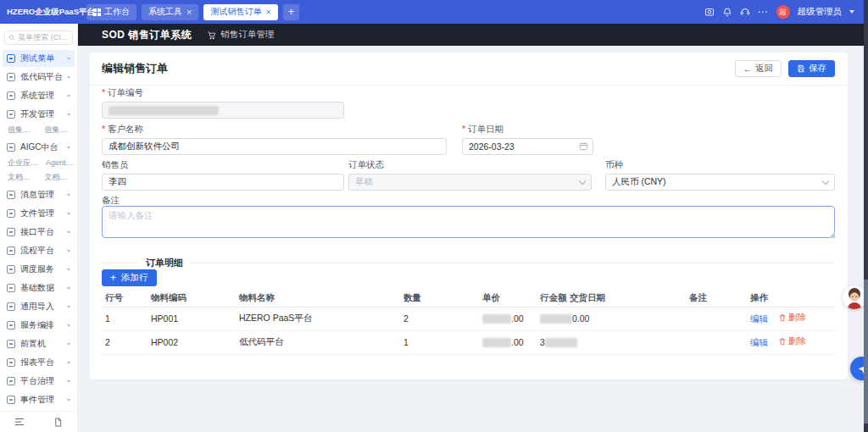 This screenshot has height=432, width=868. Describe the element at coordinates (39, 195) in the screenshot. I see `sidebar-item-5: 消息管理` at that location.